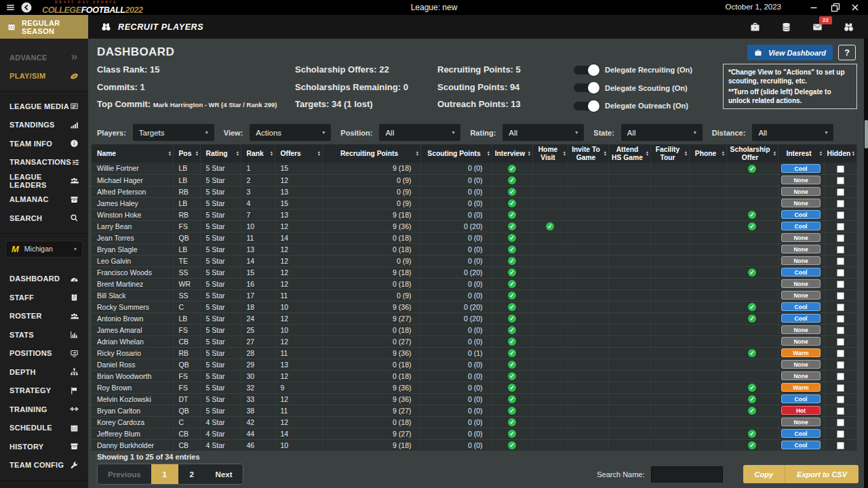 This screenshot has height=488, width=868. What do you see at coordinates (867, 134) in the screenshot?
I see `scrollbar-thumb` at bounding box center [867, 134].